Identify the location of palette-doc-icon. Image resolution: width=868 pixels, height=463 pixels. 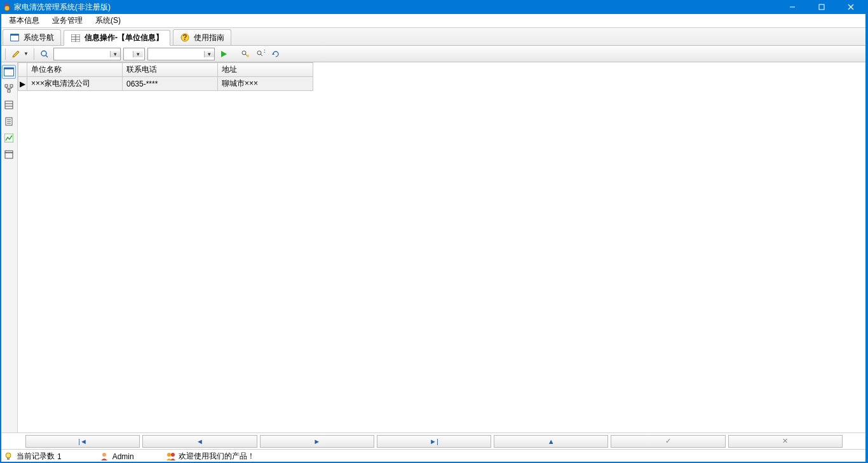
(9, 121).